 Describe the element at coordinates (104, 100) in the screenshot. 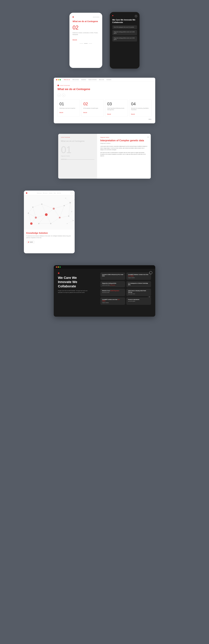

I see `browser-mockup: What we do Who we are Solutions News & E…` at that location.